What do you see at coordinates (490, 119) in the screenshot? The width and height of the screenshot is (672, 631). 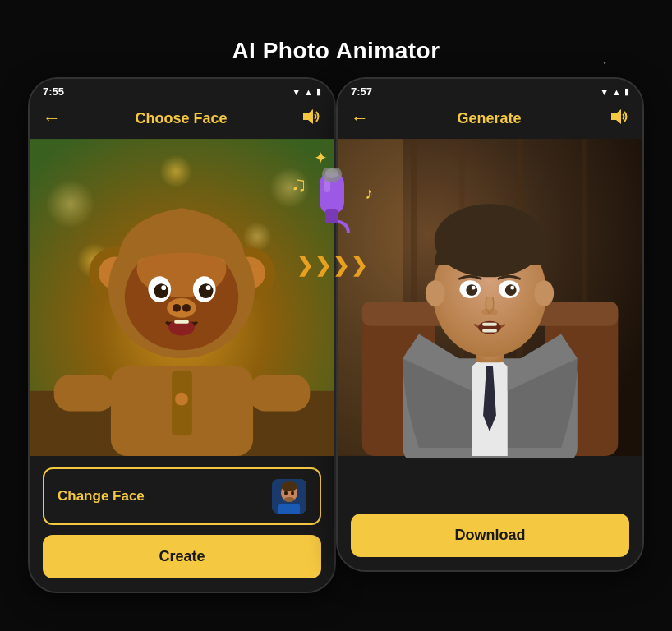 I see `nav-bar-right: ← Generate` at bounding box center [490, 119].